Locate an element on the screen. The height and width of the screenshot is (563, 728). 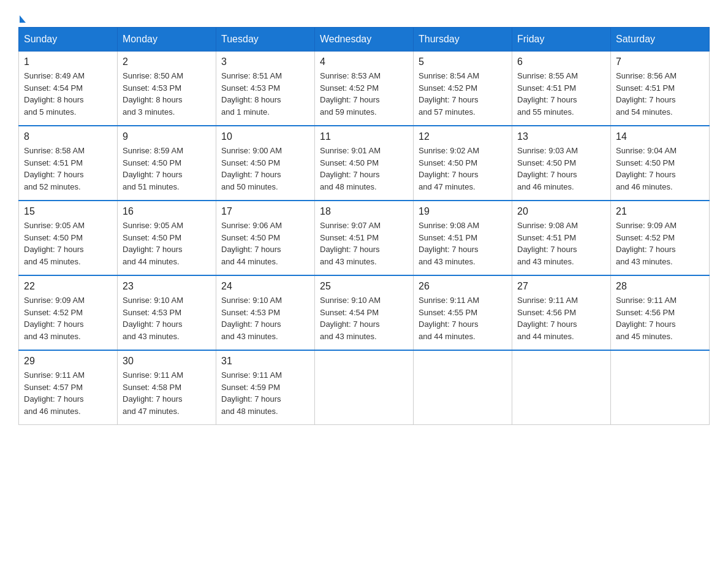
day-number: 5 is located at coordinates (463, 62).